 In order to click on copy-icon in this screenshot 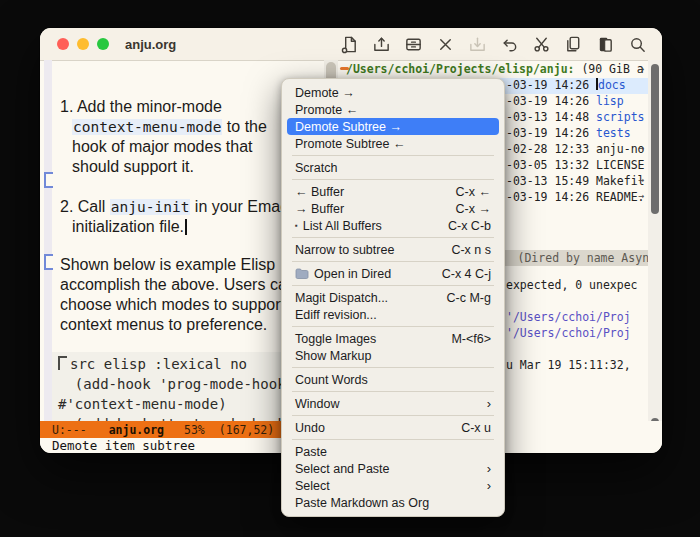, I will do `click(573, 44)`.